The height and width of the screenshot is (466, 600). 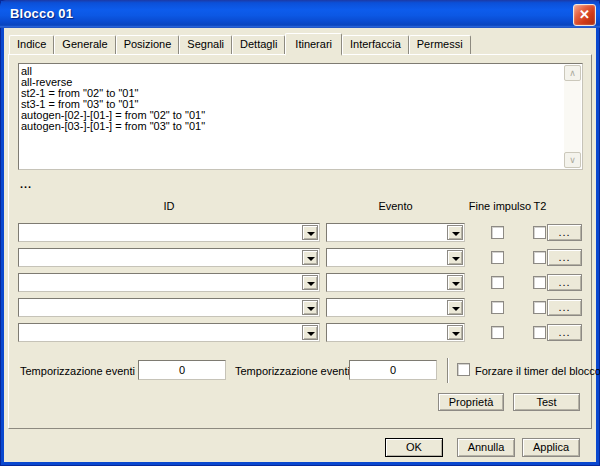 What do you see at coordinates (42, 14) in the screenshot?
I see `window-title: Blocco 01` at bounding box center [42, 14].